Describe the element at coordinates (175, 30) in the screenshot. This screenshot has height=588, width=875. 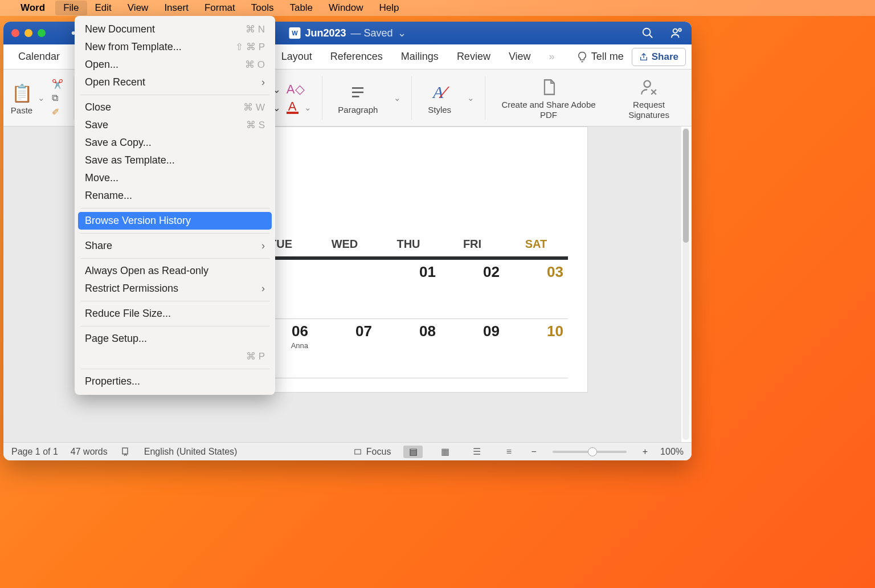
I see `menu-new-document: New Document⌘ N` at that location.